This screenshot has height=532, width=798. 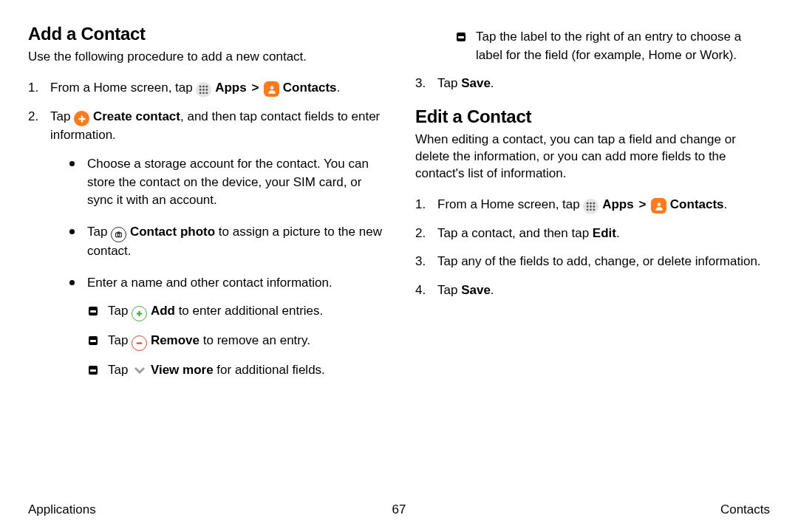 What do you see at coordinates (137, 117) in the screenshot?
I see `create-contact-label: Create contact` at bounding box center [137, 117].